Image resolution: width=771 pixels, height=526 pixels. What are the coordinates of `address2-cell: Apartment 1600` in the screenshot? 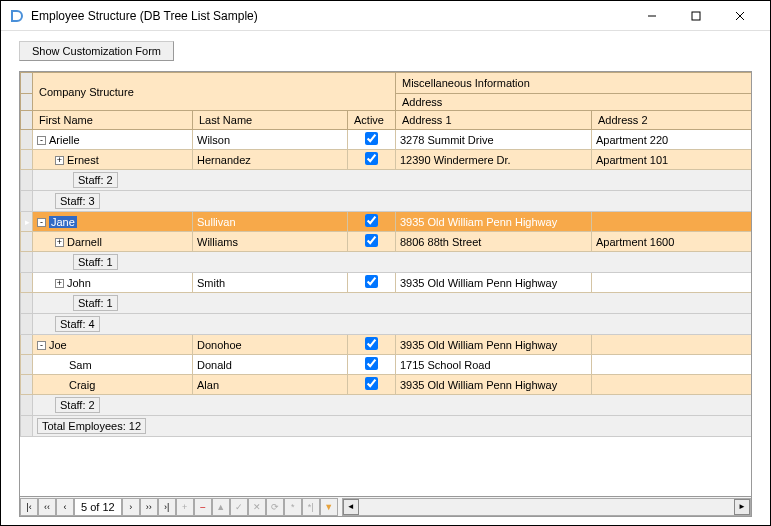 It's located at (672, 242).